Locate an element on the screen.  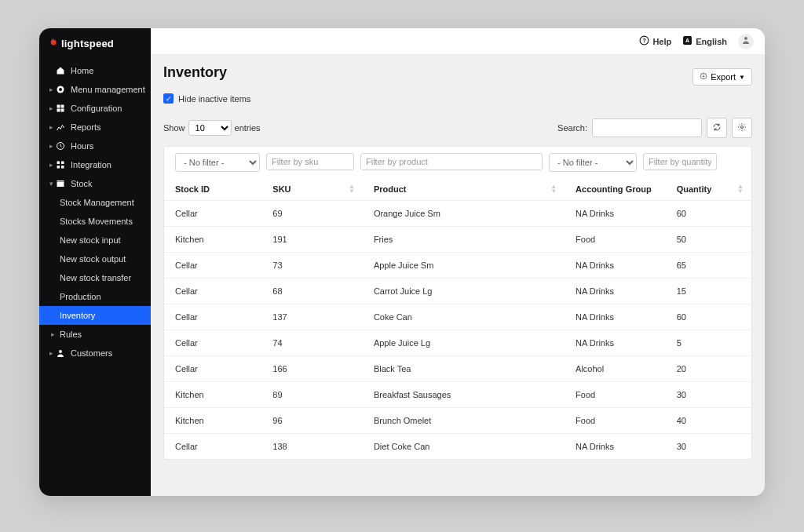
cell-product: Breakfast Sausages is located at coordinates (463, 395).